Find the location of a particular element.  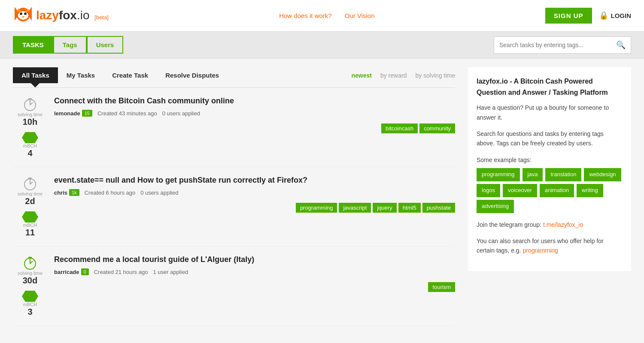

tag-jquery: jquery is located at coordinates (385, 208).